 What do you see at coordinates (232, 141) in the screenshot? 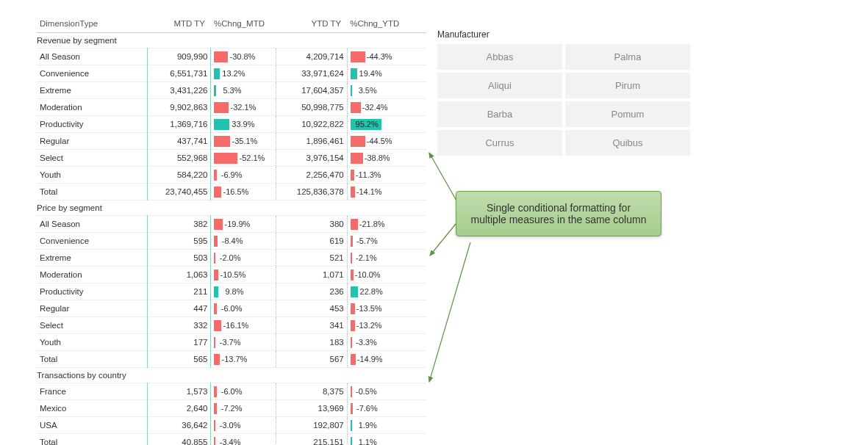
I see `table-row: Regular437,741 -35.1% 1,896,461 -44.5%` at bounding box center [232, 141].